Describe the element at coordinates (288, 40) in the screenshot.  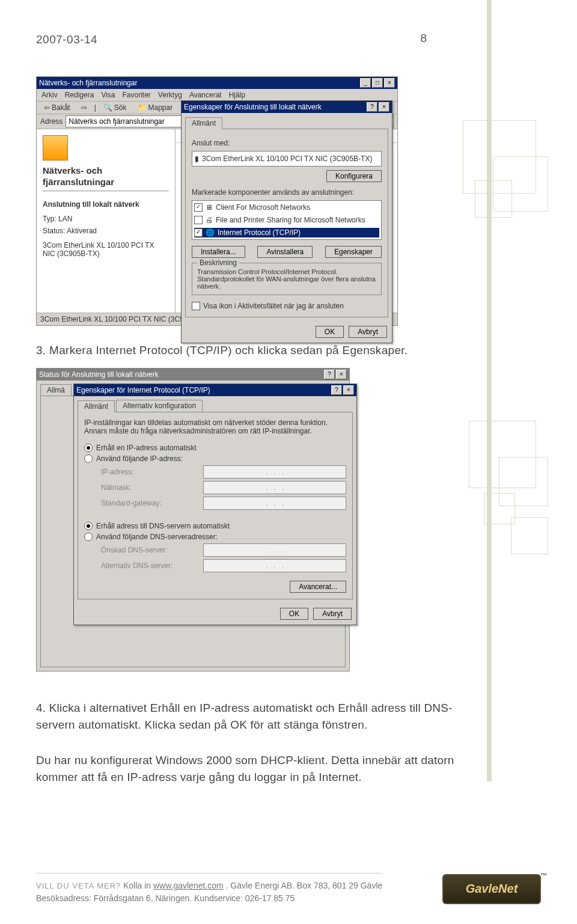
I see `header-date: 2007-03-14` at that location.